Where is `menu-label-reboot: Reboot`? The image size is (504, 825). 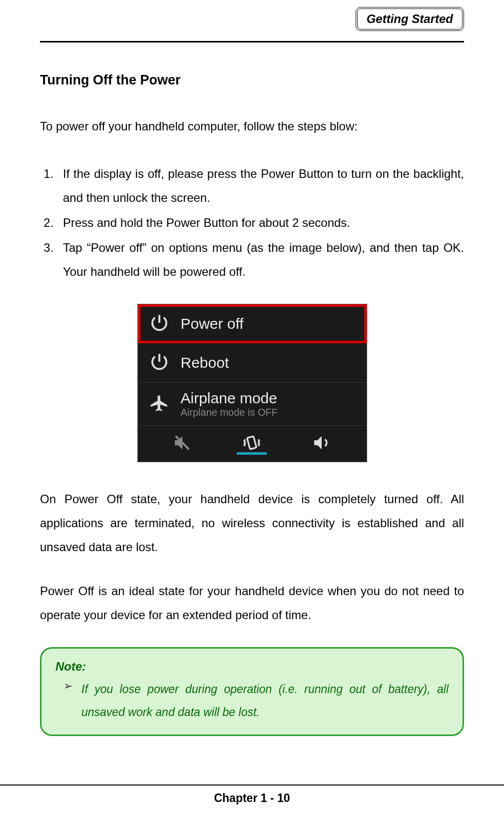
menu-label-reboot: Reboot is located at coordinates (205, 363).